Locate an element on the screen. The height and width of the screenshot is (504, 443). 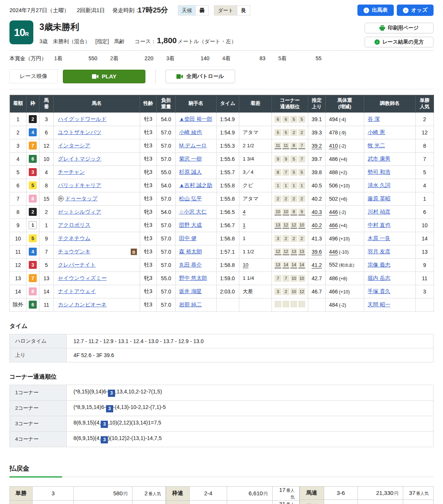
play-button: PLAY is located at coordinates (104, 76).